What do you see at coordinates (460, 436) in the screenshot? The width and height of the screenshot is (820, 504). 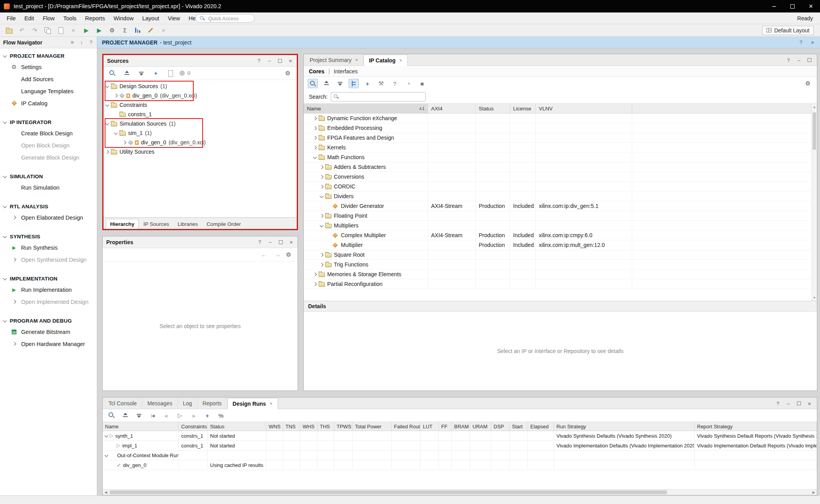 I see `design-run-row-synth-1: ▷synth_1constrs_1Not startedVivado Synth…` at bounding box center [460, 436].